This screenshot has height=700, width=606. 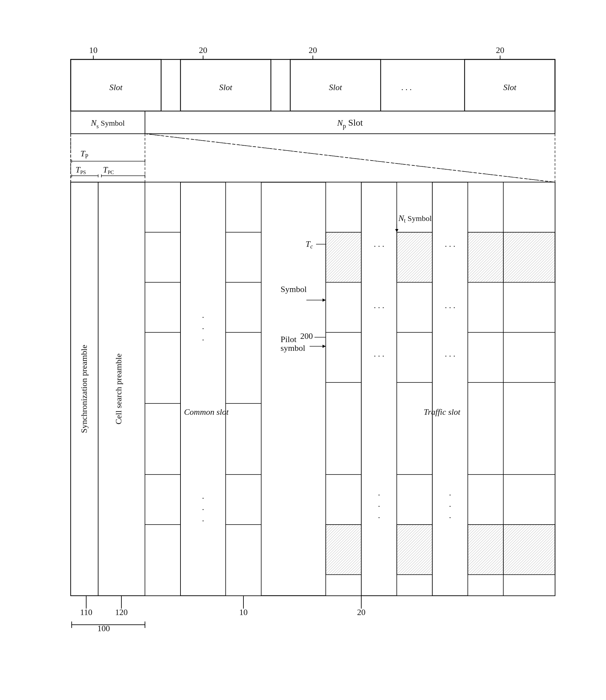 What do you see at coordinates (335, 87) in the screenshot?
I see `slot-3-label: Slot` at bounding box center [335, 87].